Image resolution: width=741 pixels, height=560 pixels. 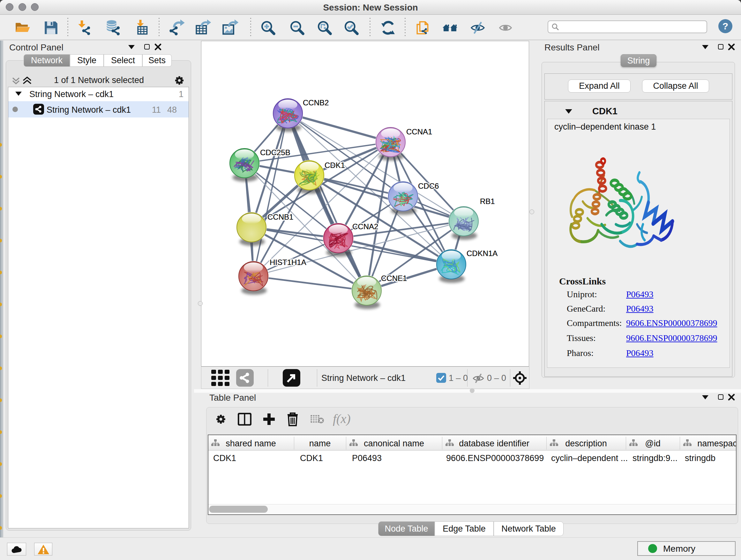 I want to click on svg-text: CDKN1A, so click(x=482, y=253).